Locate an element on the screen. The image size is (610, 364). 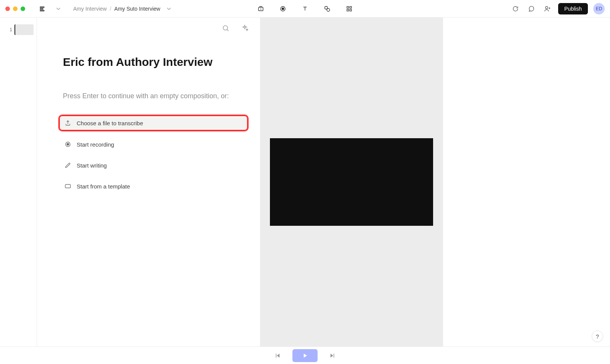
user-avatar: ED is located at coordinates (599, 9).